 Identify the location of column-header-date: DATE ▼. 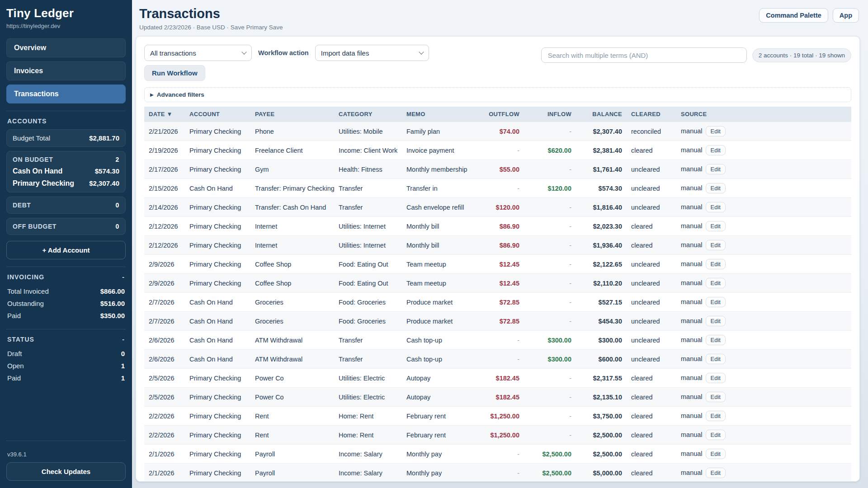
(165, 114).